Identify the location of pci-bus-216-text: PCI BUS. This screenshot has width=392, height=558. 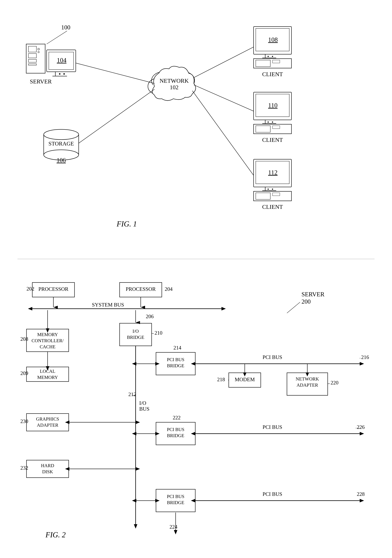
(273, 357).